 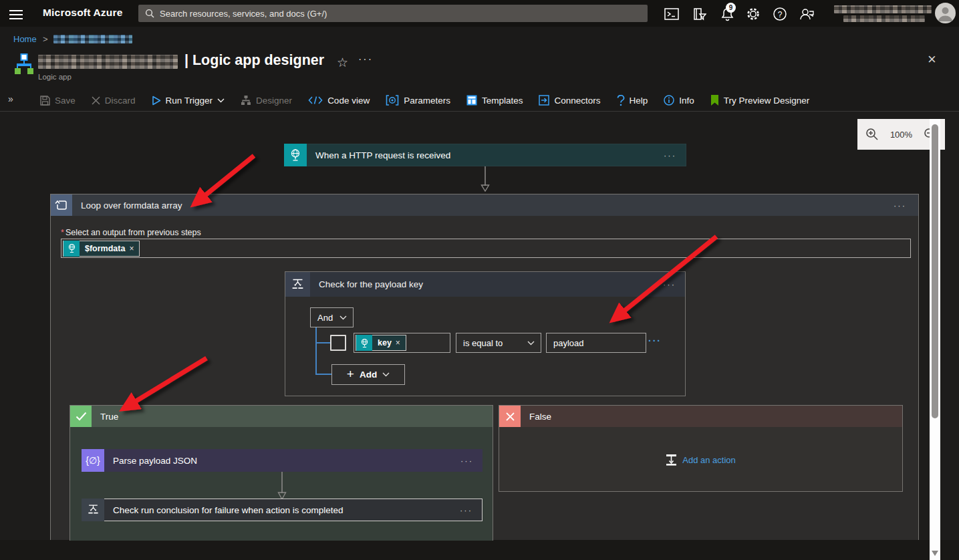 What do you see at coordinates (342, 63) in the screenshot?
I see `favorite-star-icon: ☆` at bounding box center [342, 63].